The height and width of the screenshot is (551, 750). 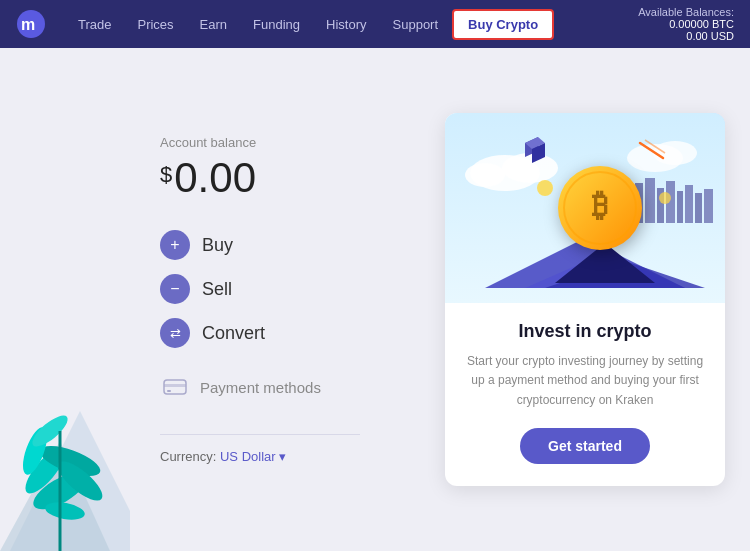 I want to click on plant-svg, so click(x=65, y=381).